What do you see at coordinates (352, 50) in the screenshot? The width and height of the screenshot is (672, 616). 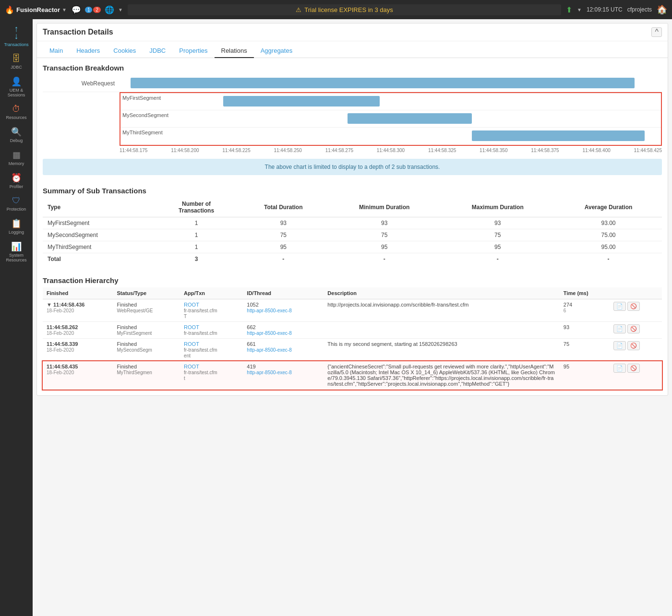 I see `tabs-container: Main Headers Cookies JDBC Properties Rel…` at bounding box center [352, 50].